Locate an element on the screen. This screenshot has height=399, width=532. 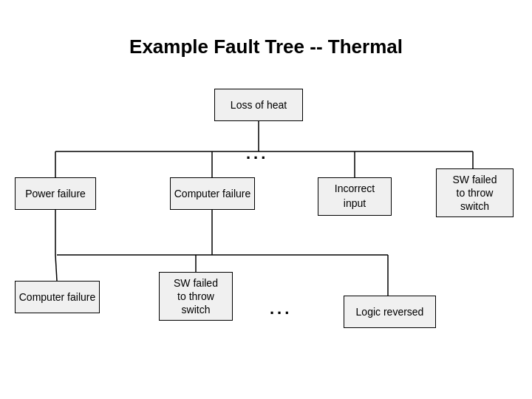
sw-failed-top-node: SW failedto throwswitch is located at coordinates (474, 193).